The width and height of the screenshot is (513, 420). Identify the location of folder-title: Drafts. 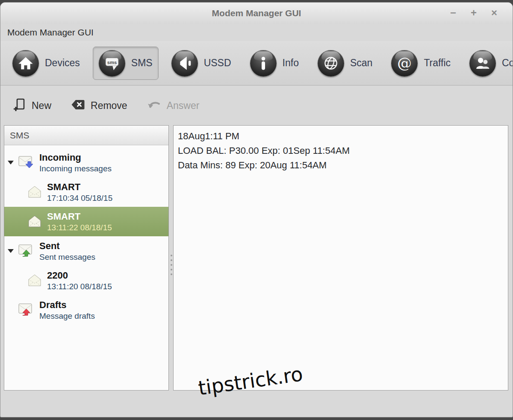
(67, 305).